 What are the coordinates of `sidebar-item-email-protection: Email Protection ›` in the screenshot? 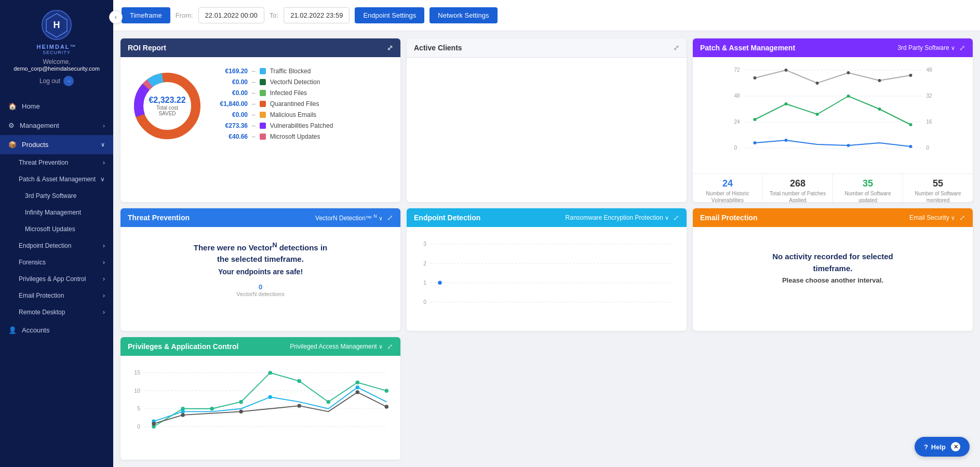 It's located at (57, 296).